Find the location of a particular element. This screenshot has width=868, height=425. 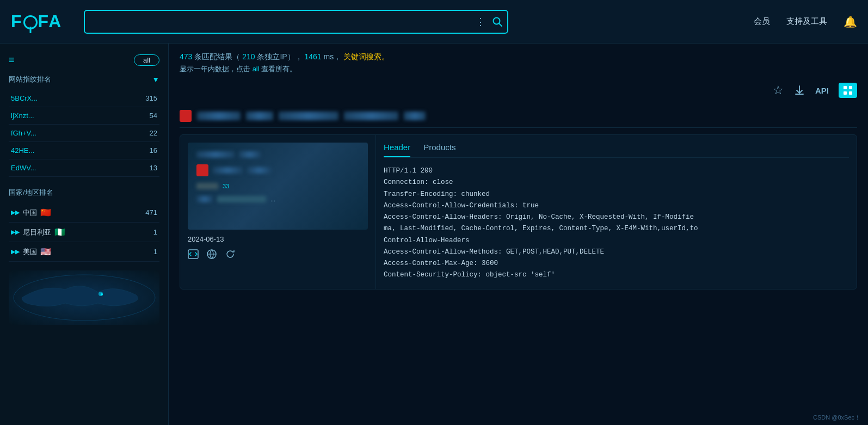

api-button: API is located at coordinates (822, 90).